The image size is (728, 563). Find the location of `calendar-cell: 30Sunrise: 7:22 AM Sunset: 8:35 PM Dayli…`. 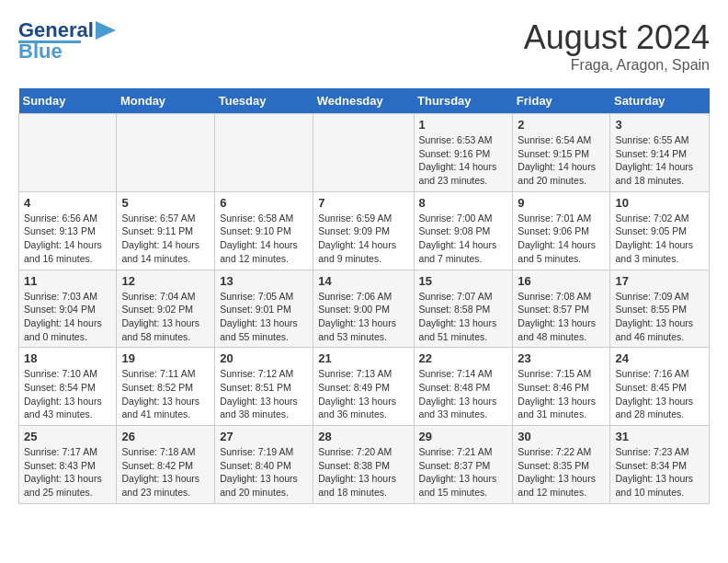

calendar-cell: 30Sunrise: 7:22 AM Sunset: 8:35 PM Dayli… is located at coordinates (562, 465).